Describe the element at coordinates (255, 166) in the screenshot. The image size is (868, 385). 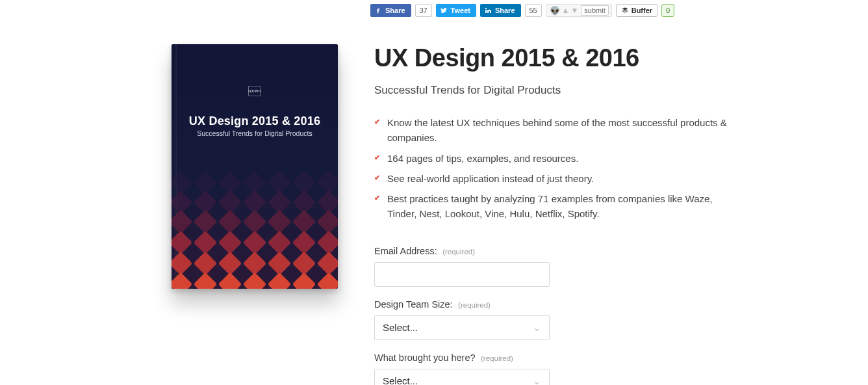
I see `book-cover: UXPin UX Design 2015 & 2016 Successful T…` at that location.